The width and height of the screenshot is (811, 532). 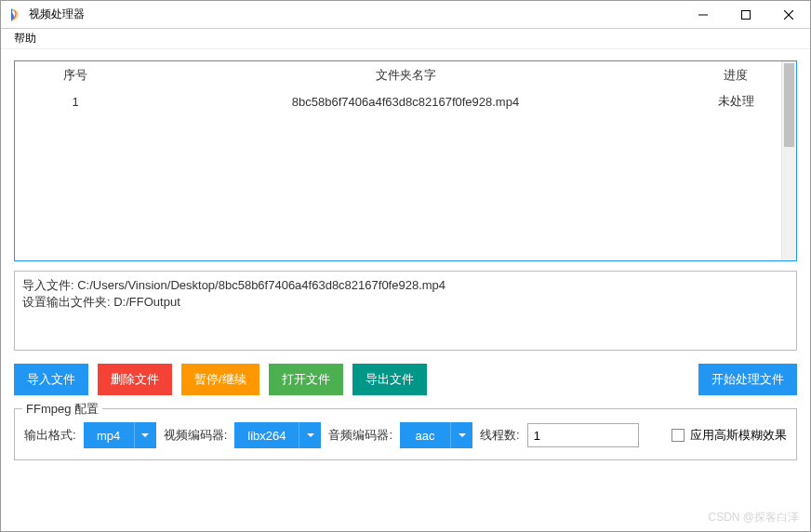 I want to click on import-button: 导入文件, so click(x=51, y=379).